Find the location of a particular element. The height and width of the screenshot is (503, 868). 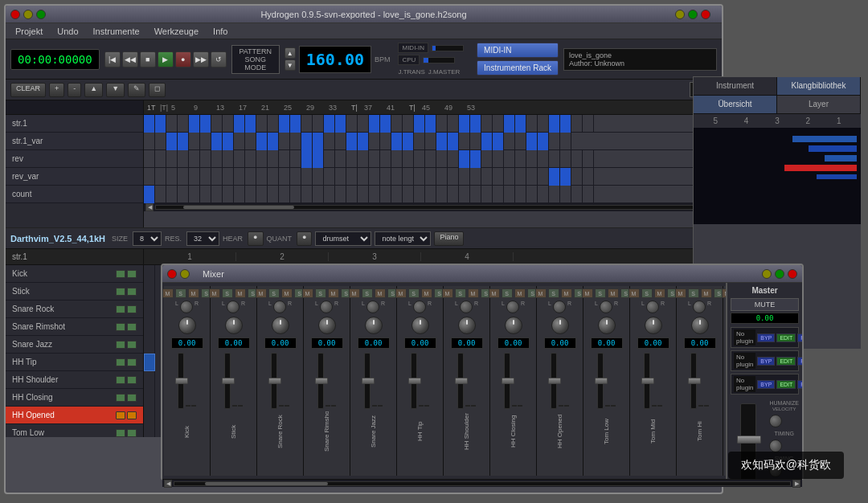

master-mute: MUTE is located at coordinates (765, 305).